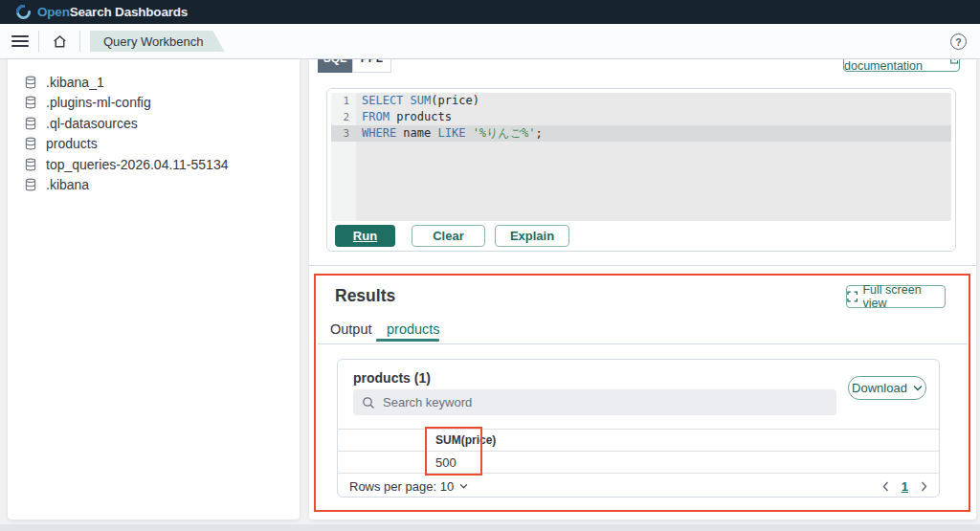  What do you see at coordinates (99, 102) in the screenshot?
I see `index-name: .plugins-ml-config` at bounding box center [99, 102].